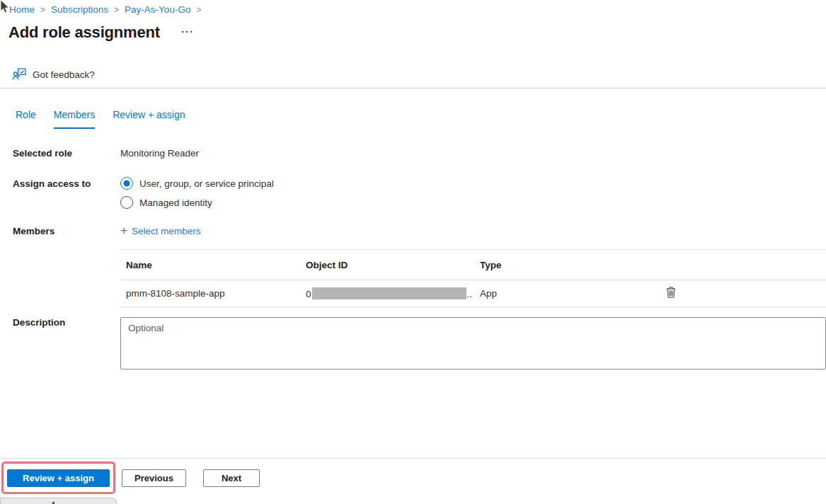 This screenshot has height=504, width=826. I want to click on trash-icon, so click(671, 292).